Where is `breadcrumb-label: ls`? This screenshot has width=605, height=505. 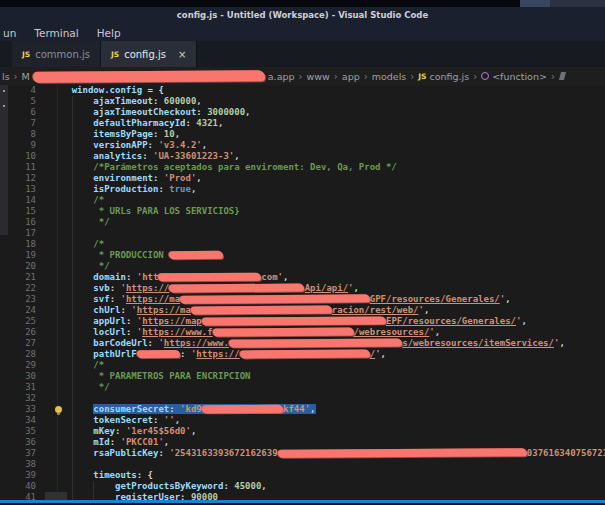
breadcrumb-label: ls is located at coordinates (6, 76).